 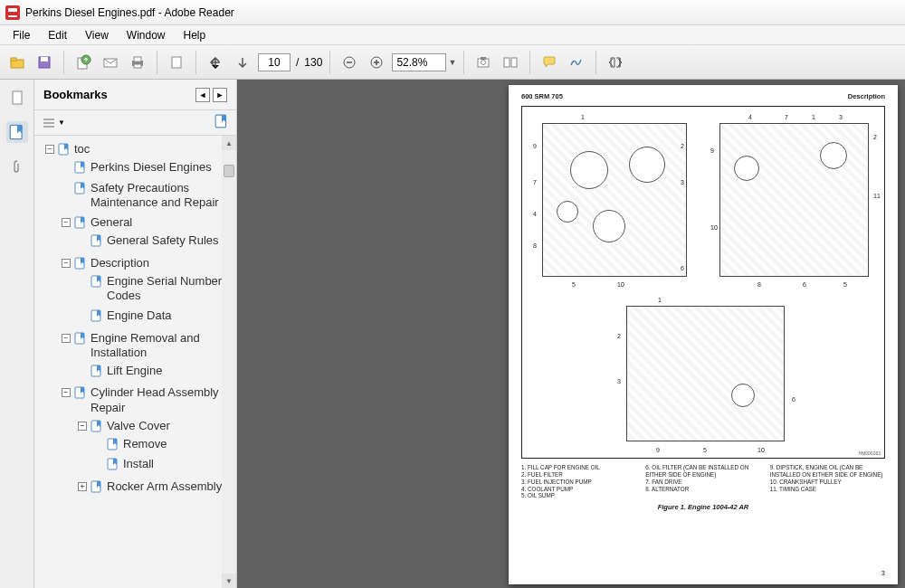 I want to click on bookmarks-tab, so click(x=17, y=132).